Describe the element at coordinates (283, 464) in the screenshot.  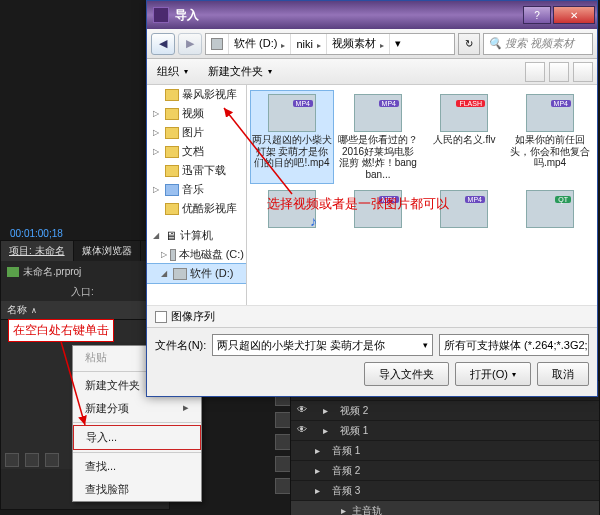
I see `pen-tool-icon` at that location.